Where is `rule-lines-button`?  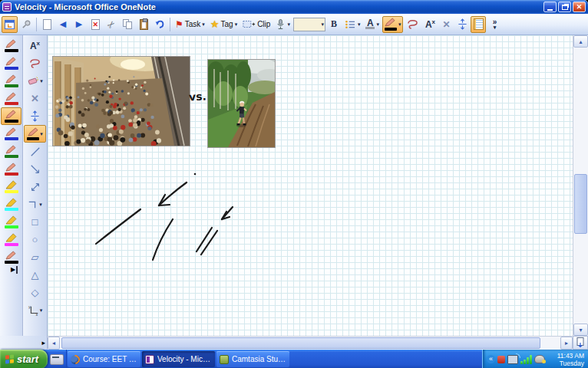 rule-lines-button is located at coordinates (478, 25).